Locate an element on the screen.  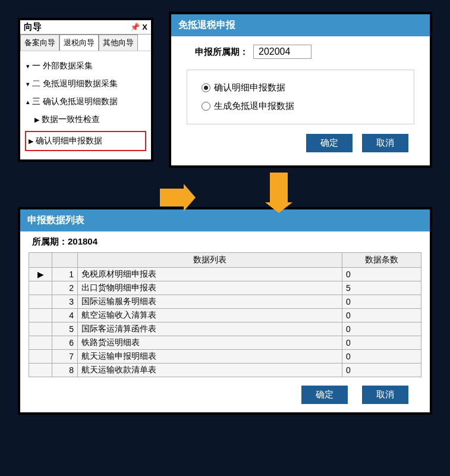
tree-section-2: ▾ 二 免抵退明细数据采集 is located at coordinates (86, 84).